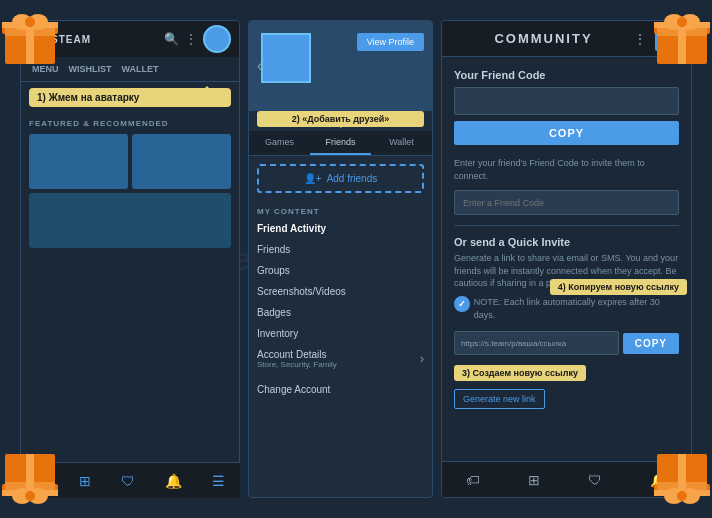 The image size is (712, 518). I want to click on featured-item-large, so click(130, 220).